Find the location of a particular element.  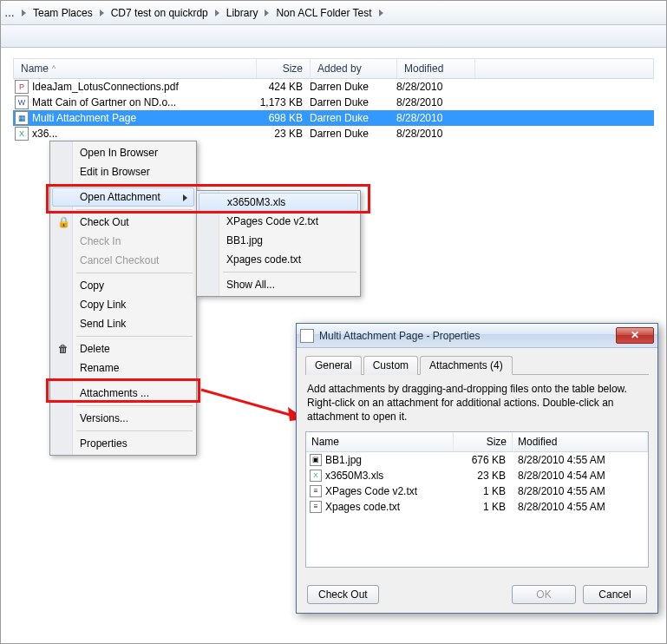

submenu-item: XPages Code v2.txt is located at coordinates (278, 221).